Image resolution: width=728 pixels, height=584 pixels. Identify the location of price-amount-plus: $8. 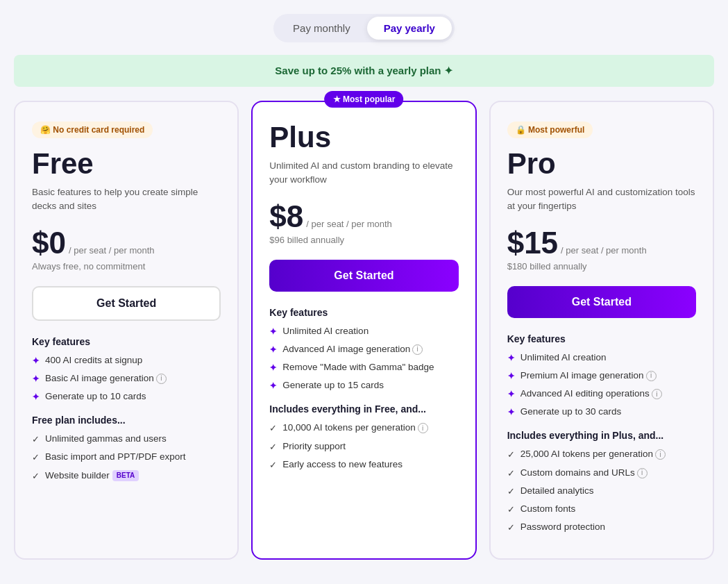
(286, 217).